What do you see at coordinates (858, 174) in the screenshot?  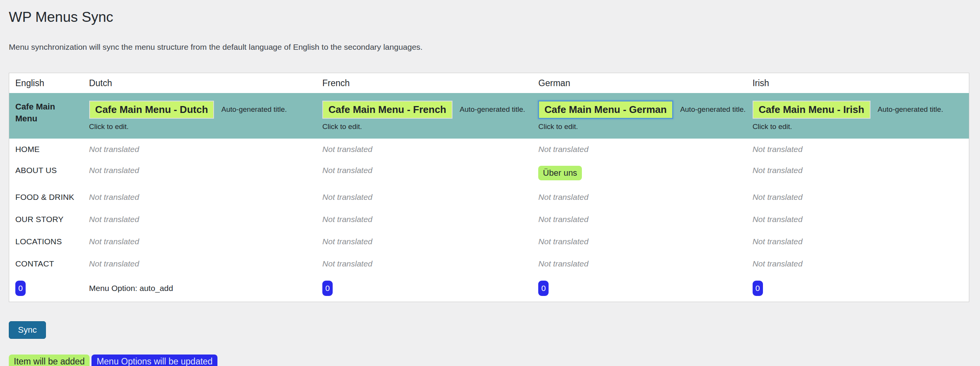 I see `cell-about-us-irish: Not translated` at bounding box center [858, 174].